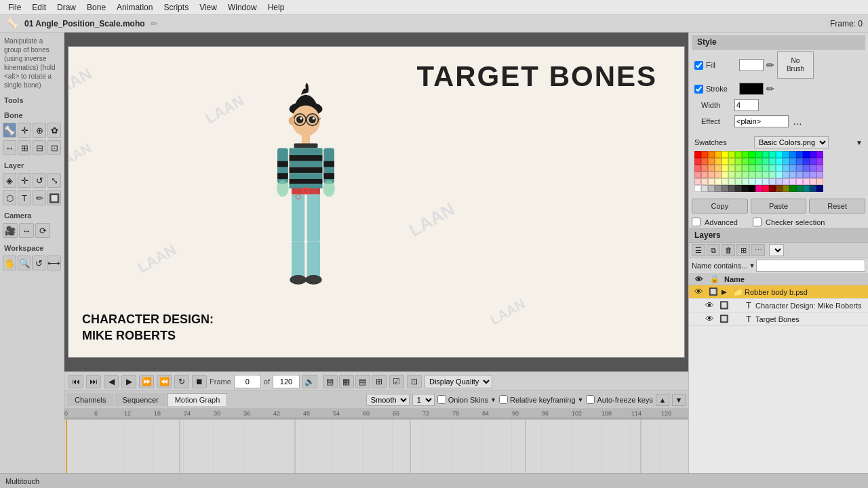  Describe the element at coordinates (778, 292) in the screenshot. I see `layer-row: 👁🔲▶📁Robber body b.psd` at that location.